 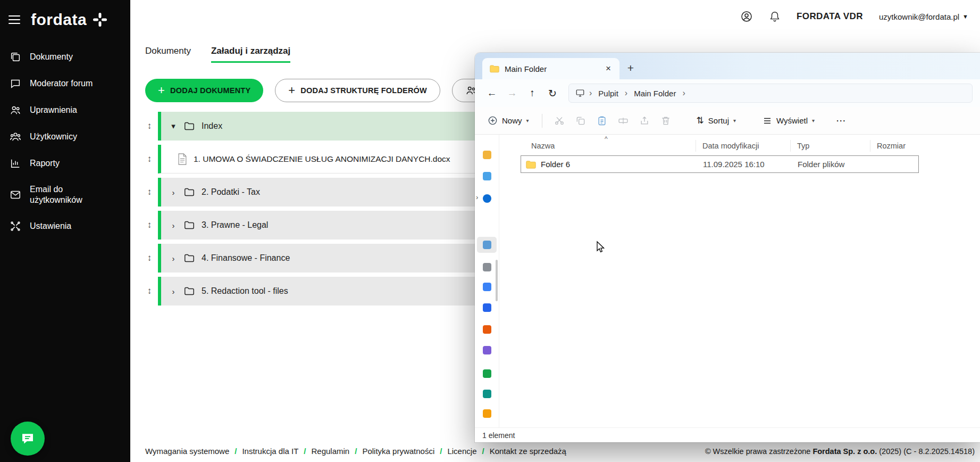 I want to click on file-row-selected: Folder 6 11.09.2025 16:10 Folder plików, so click(x=720, y=164).